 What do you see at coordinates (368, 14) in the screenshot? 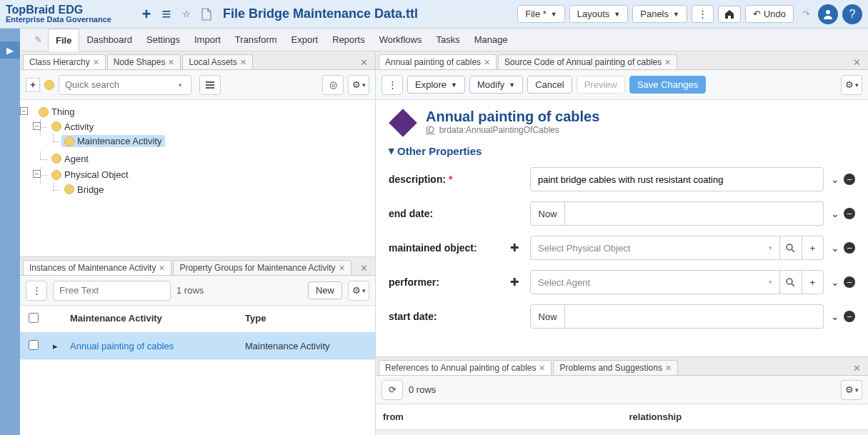
I see `file-title: File Bridge Maintenance Data.ttl` at bounding box center [368, 14].